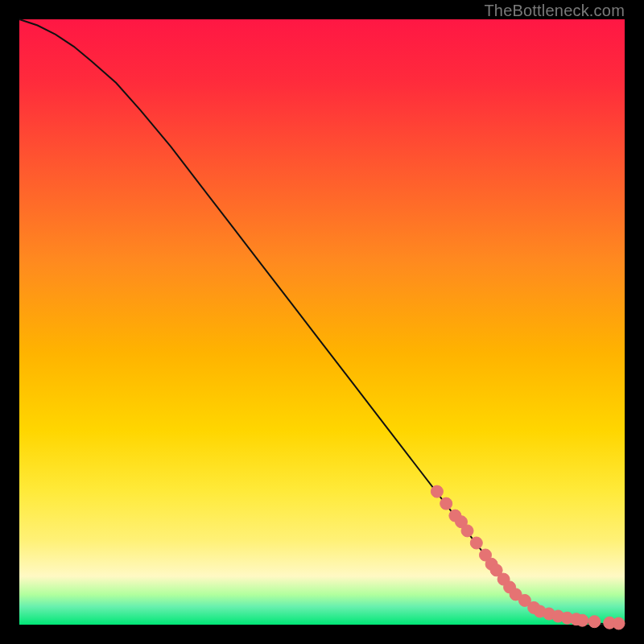  I want to click on highlight-dots, so click(528, 557).